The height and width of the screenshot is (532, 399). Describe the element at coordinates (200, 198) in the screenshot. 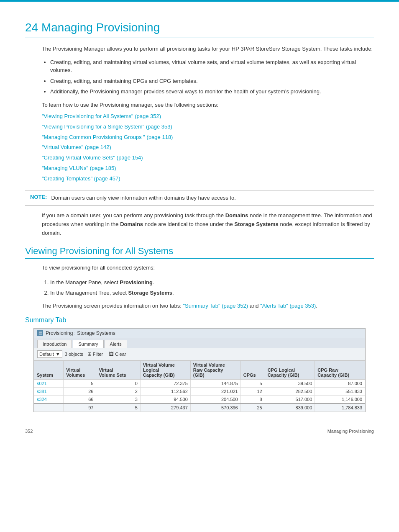

I see `note-box: NOTE: Domain users can only view informa…` at that location.